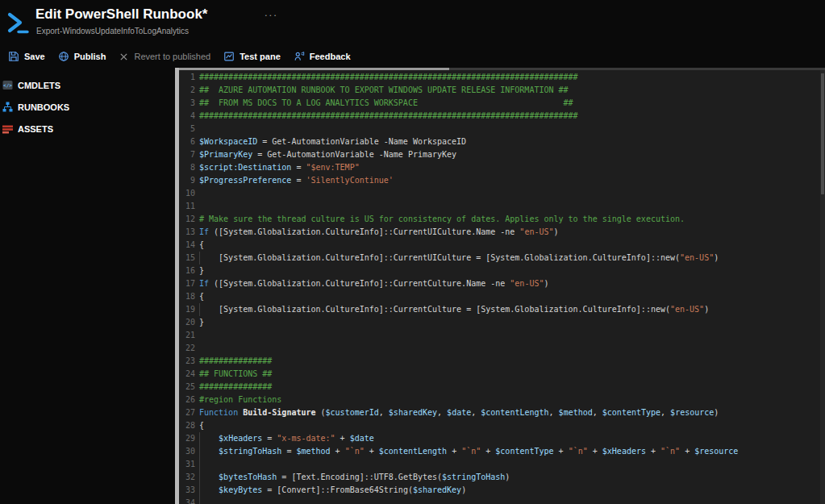 The height and width of the screenshot is (504, 825). Describe the element at coordinates (500, 310) in the screenshot. I see `code-line-19: 19 [System.Globalization.CultureInfo]::C…` at that location.